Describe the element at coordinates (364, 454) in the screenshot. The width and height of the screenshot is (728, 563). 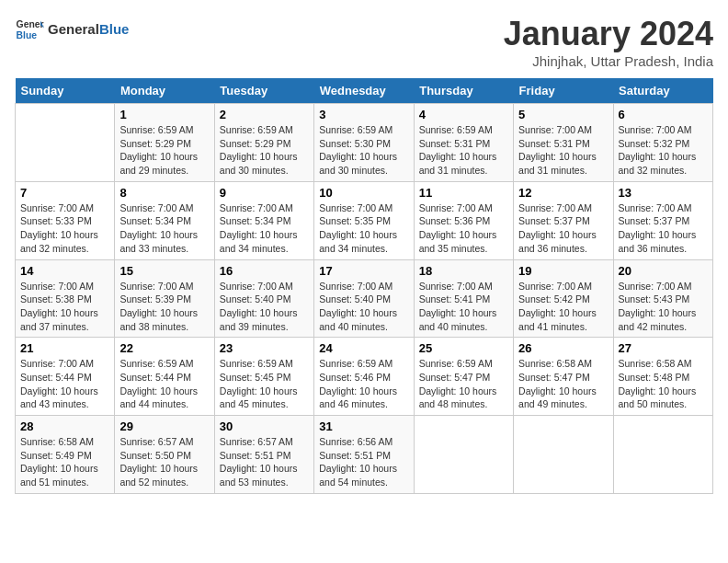
I see `calendar-cell: 31Sunrise: 6:56 AMSunset: 5:51 PMDayligh…` at that location.